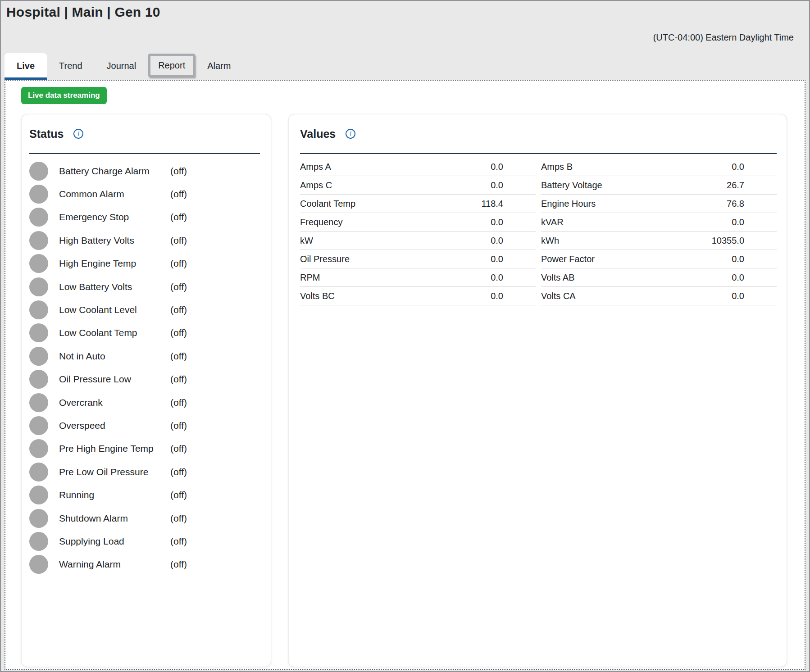 The width and height of the screenshot is (810, 672). I want to click on tab-wrap-journal: Journal, so click(122, 67).